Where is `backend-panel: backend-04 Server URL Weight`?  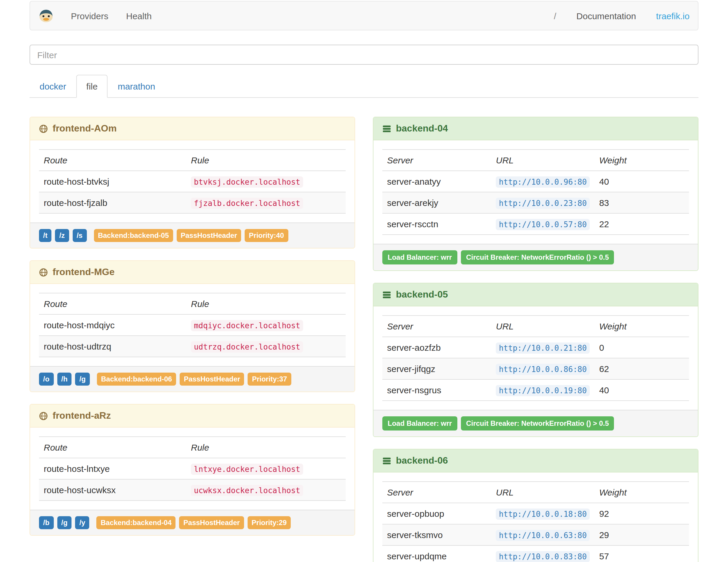 backend-panel: backend-04 Server URL Weight is located at coordinates (536, 194).